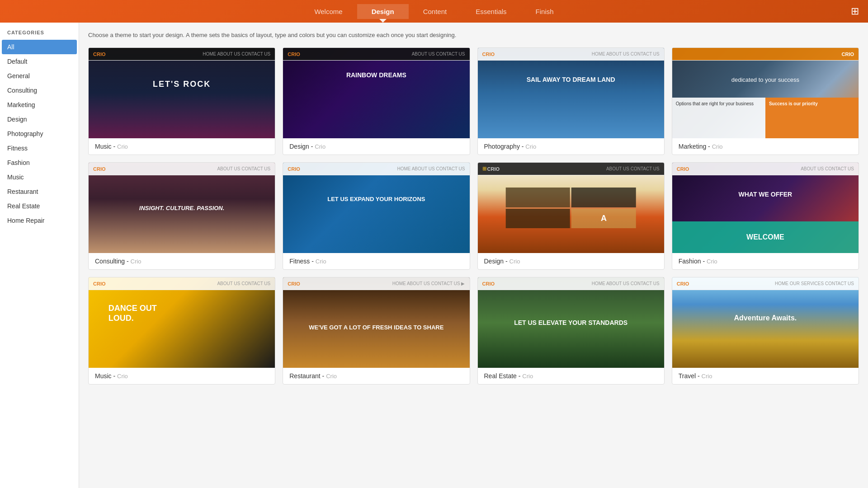 This screenshot has height=488, width=868. Describe the element at coordinates (376, 101) in the screenshot. I see `theme-card-design1: CRIO ABOUT US CONTACT US Design - Crio` at that location.